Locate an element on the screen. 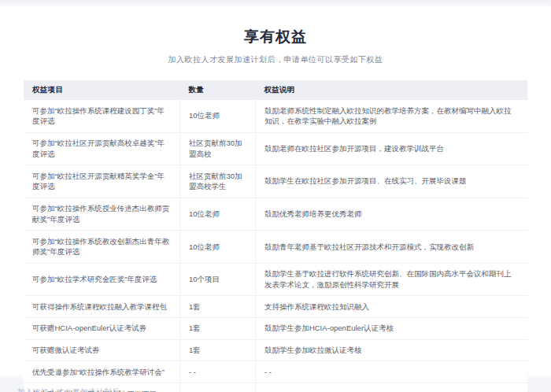 The image size is (551, 392). clipped-next-section-text: 加入欧拉人才发展加速计划后 is located at coordinates (68, 390).